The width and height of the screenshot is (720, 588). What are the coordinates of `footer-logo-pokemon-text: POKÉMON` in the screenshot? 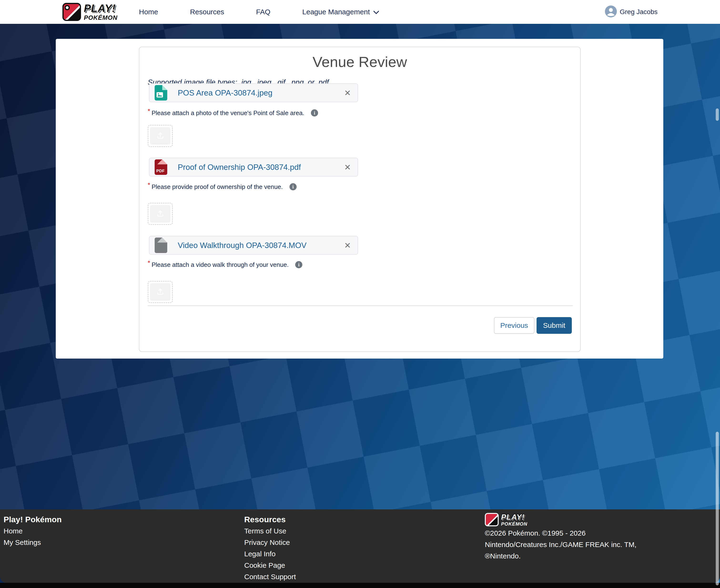 It's located at (514, 524).